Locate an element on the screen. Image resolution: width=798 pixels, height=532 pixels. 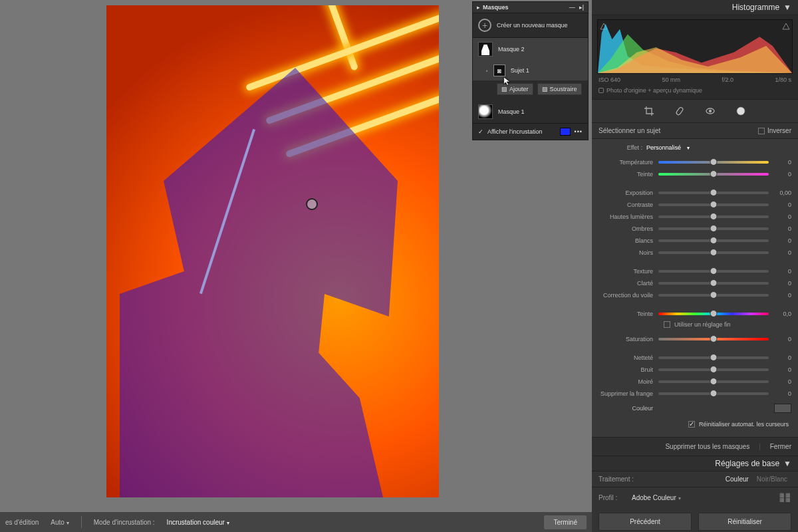
profile-value: Adobe Couleur ▾ is located at coordinates (706, 497).